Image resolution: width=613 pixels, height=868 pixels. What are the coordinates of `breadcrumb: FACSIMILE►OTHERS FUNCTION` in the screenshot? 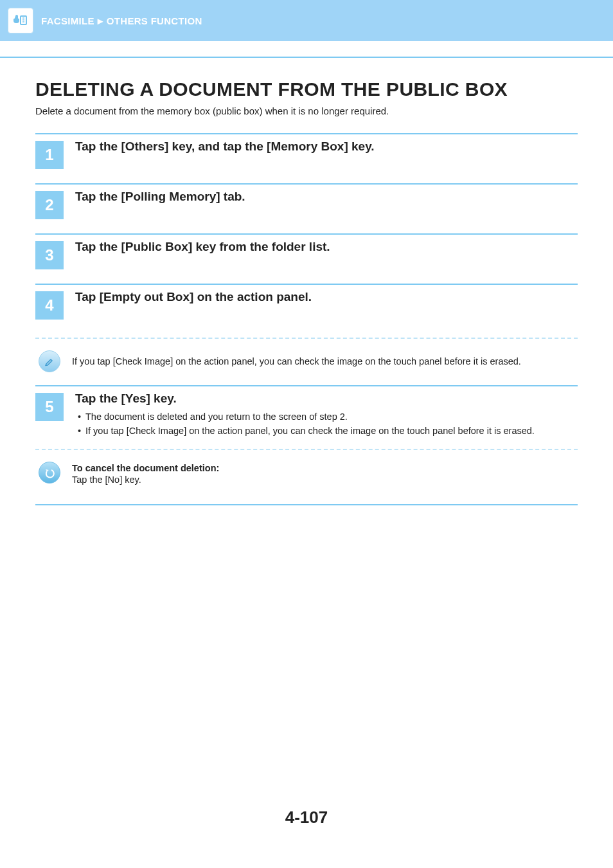 It's located at (122, 21).